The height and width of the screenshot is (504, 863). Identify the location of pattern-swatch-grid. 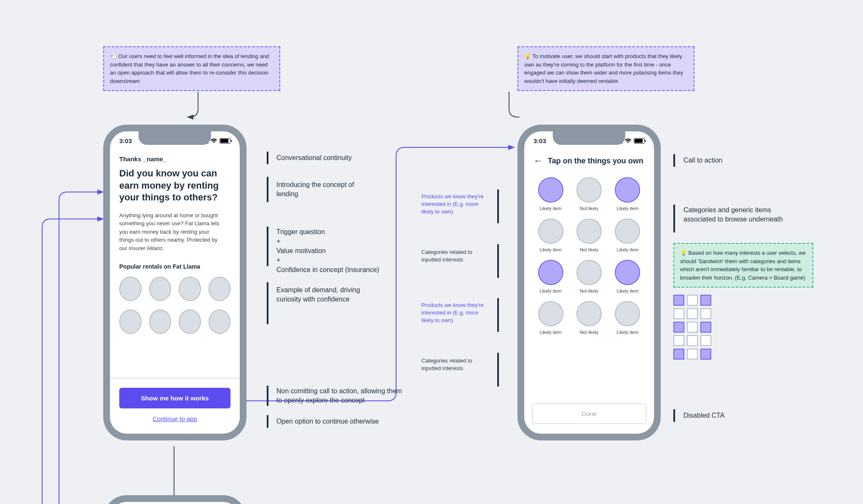
(692, 327).